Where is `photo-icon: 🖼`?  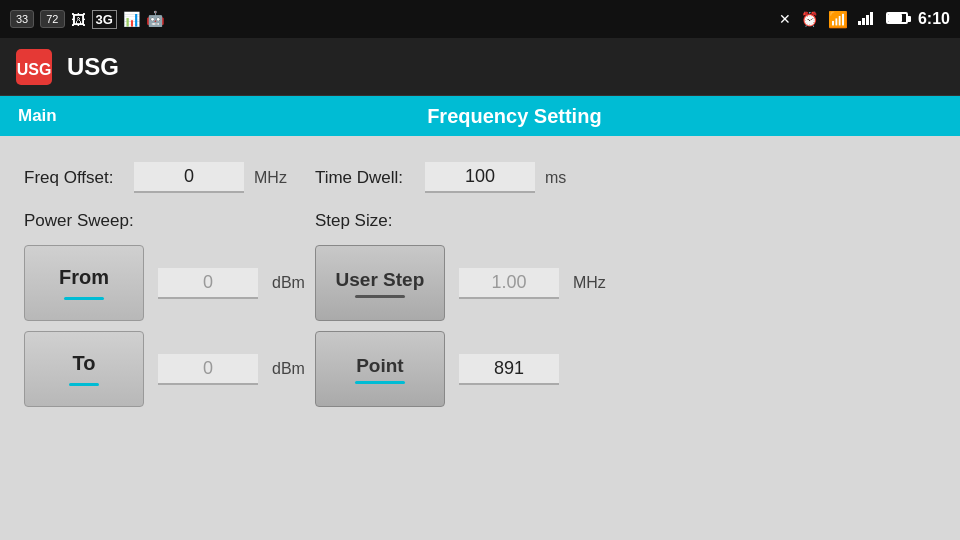 photo-icon: 🖼 is located at coordinates (78, 20).